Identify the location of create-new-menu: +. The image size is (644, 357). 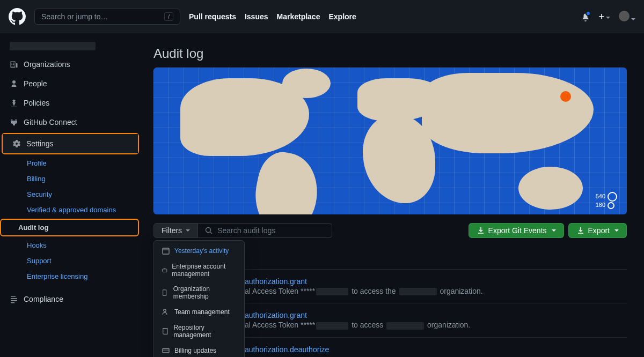
(604, 17).